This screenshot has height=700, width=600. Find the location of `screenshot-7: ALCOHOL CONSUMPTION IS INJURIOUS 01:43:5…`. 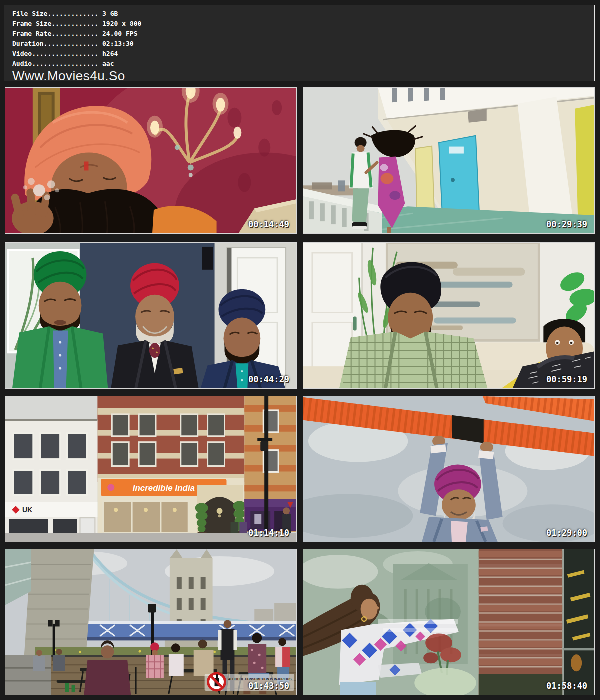

screenshot-7: ALCOHOL CONSUMPTION IS INJURIOUS 01:43:5… is located at coordinates (151, 622).